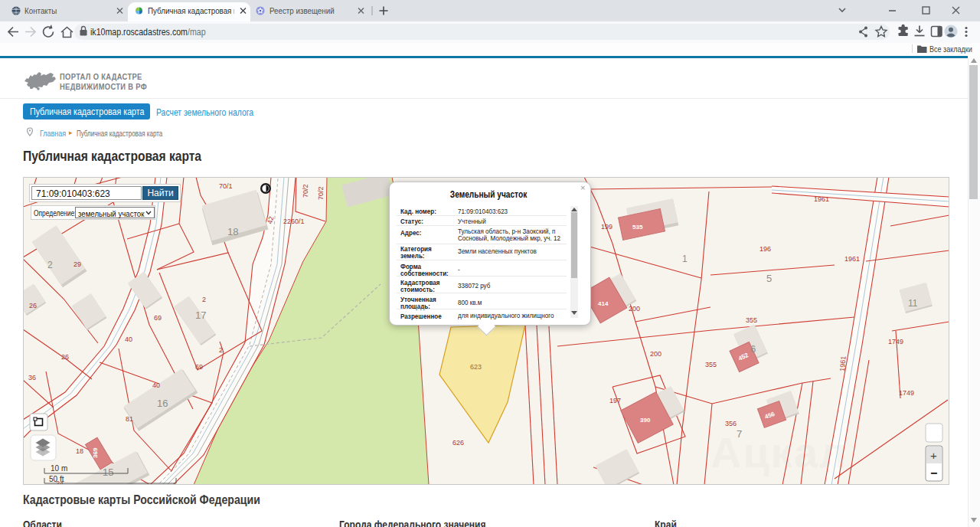  Describe the element at coordinates (59, 469) in the screenshot. I see `svg-text: 10 m` at that location.